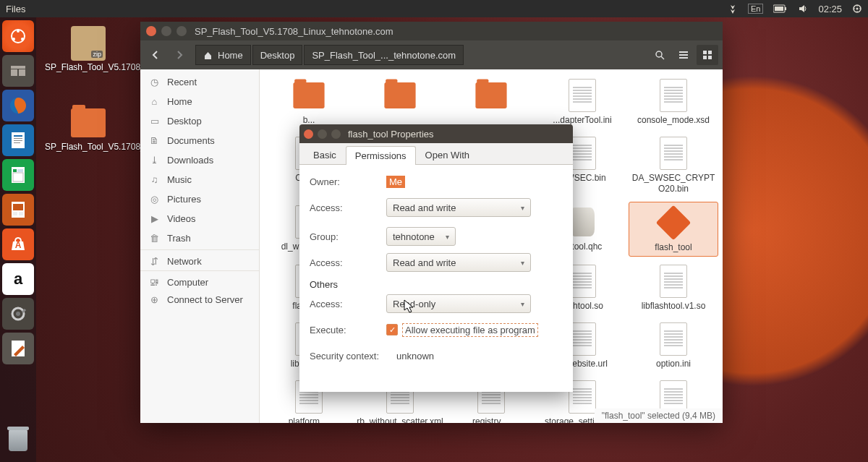 The height and width of the screenshot is (462, 868). What do you see at coordinates (156, 55) in the screenshot?
I see `back-button` at bounding box center [156, 55].